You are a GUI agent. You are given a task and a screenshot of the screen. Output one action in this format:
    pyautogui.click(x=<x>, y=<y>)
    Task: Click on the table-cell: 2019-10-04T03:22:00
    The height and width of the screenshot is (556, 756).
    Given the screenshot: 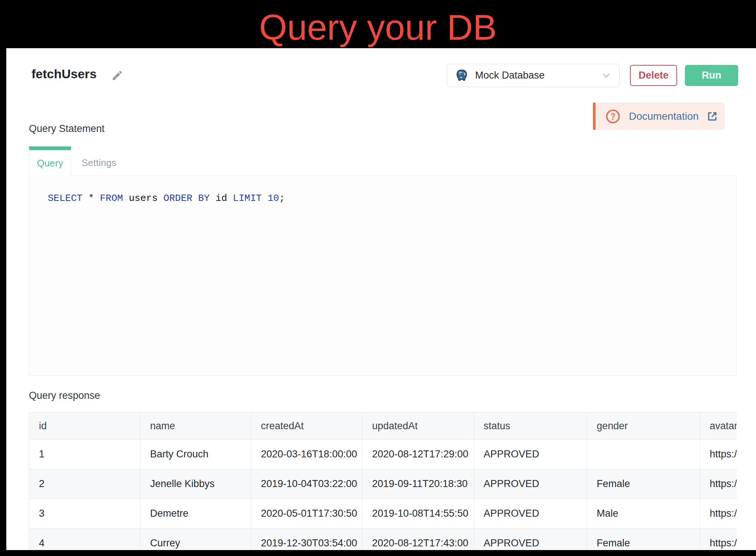 What is the action you would take?
    pyautogui.click(x=307, y=484)
    